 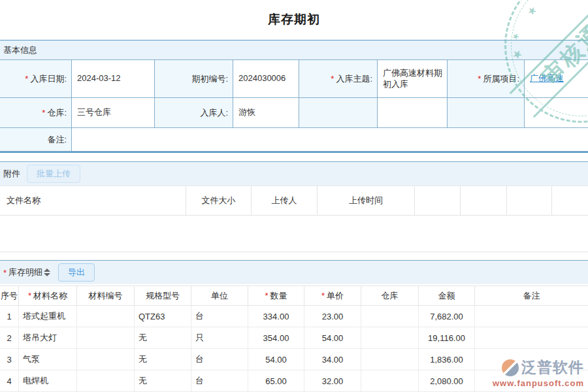 I want to click on col-seq: 序号, so click(x=9, y=295).